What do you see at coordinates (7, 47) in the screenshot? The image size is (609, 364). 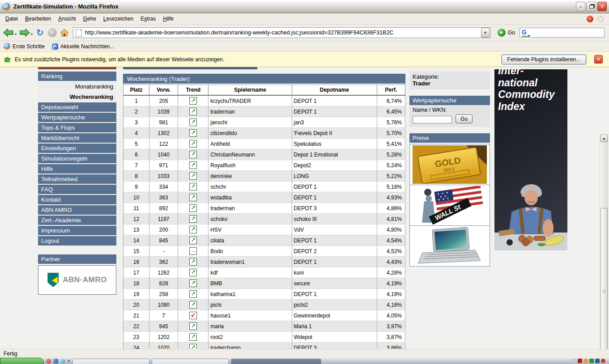 I see `firefox-bookmark-icon` at bounding box center [7, 47].